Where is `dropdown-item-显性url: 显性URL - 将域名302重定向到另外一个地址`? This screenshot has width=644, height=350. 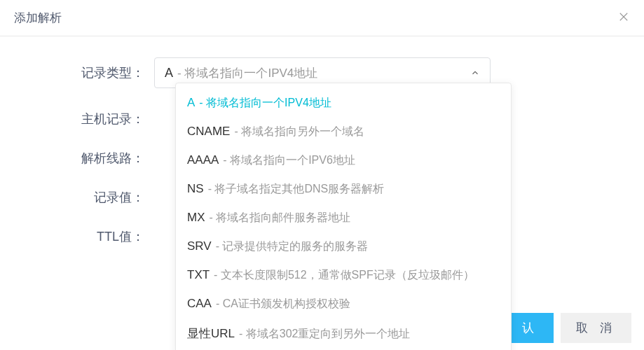
dropdown-item-显性url: 显性URL - 将域名302重定向到另外一个地址 is located at coordinates (343, 333).